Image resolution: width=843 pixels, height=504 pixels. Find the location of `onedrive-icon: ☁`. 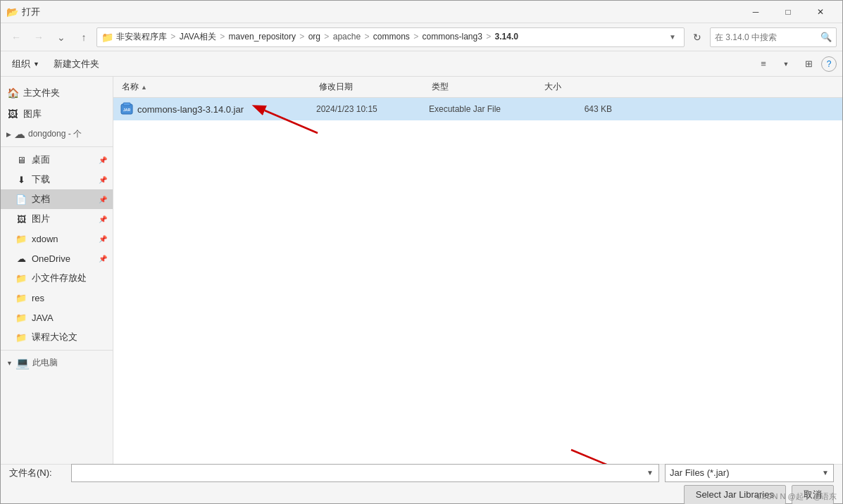

onedrive-icon: ☁ is located at coordinates (21, 258).